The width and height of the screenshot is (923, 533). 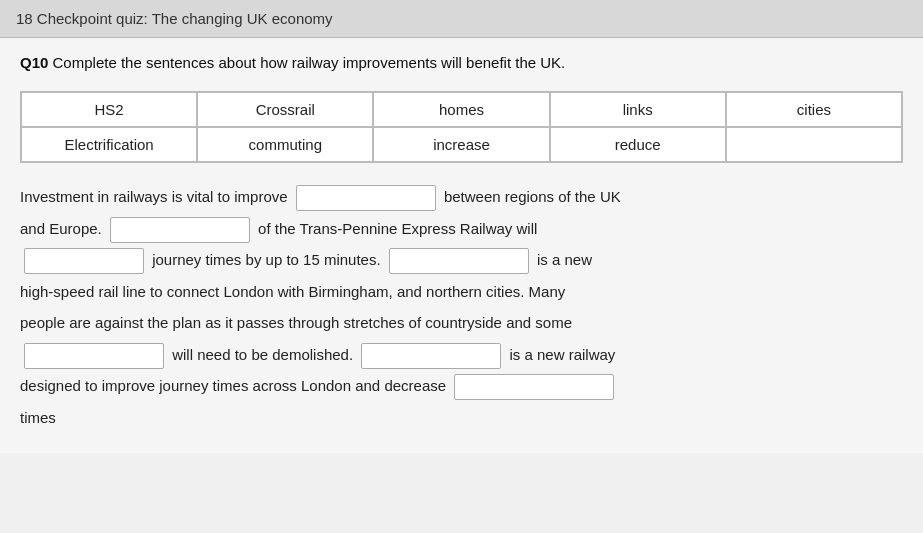 I want to click on sentence-6-part2: is a new railway, so click(x=562, y=354).